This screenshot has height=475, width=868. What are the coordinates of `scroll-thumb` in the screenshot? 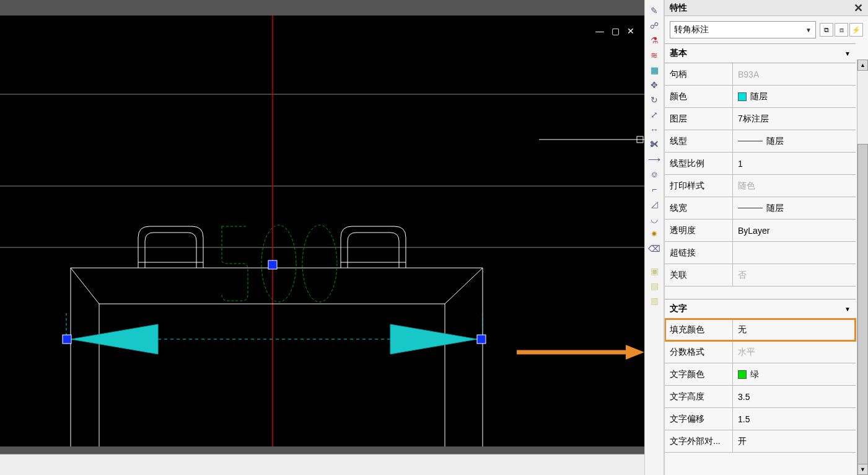 It's located at (862, 305).